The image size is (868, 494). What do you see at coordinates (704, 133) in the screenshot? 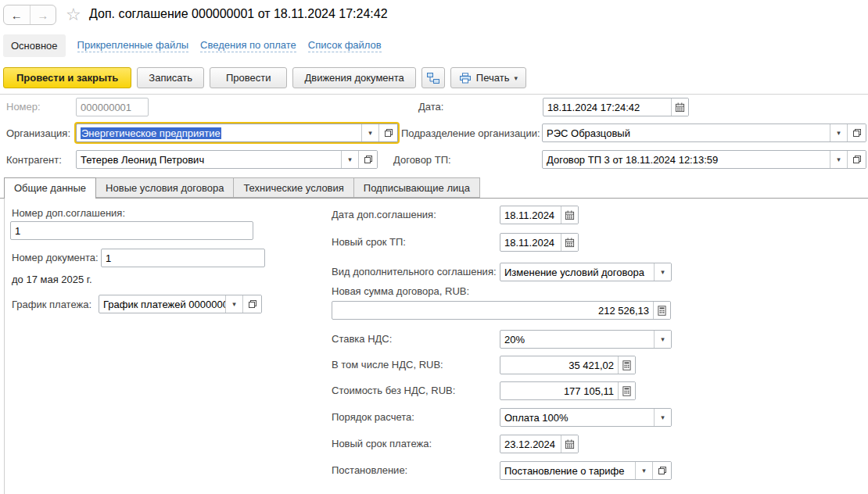
I see `department-field: РЭС Образцовый ▾` at bounding box center [704, 133].